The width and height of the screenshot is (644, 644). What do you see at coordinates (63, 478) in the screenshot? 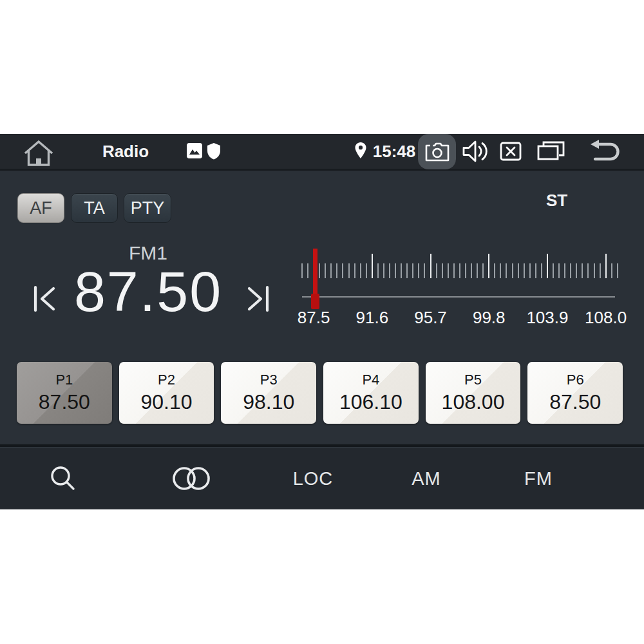
I see `scan-search-button` at bounding box center [63, 478].